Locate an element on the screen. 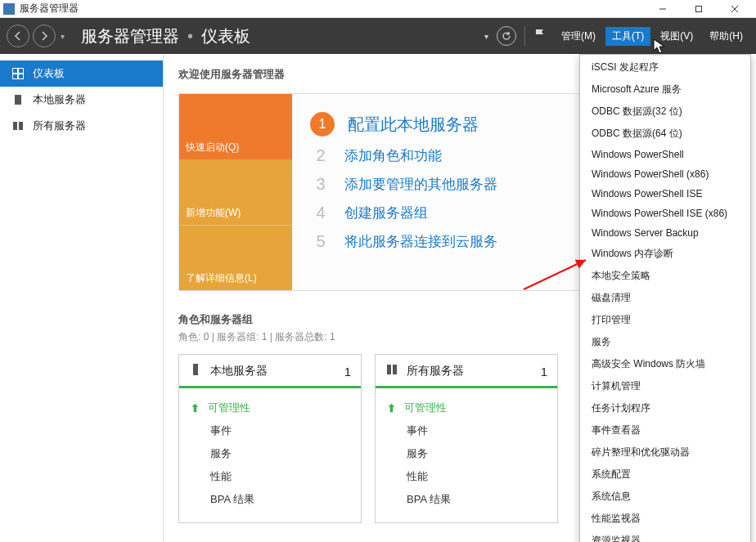 The width and height of the screenshot is (756, 542). menu-bar: 管理(M) 工具(T) 视图(V) 帮助(H) is located at coordinates (652, 36).